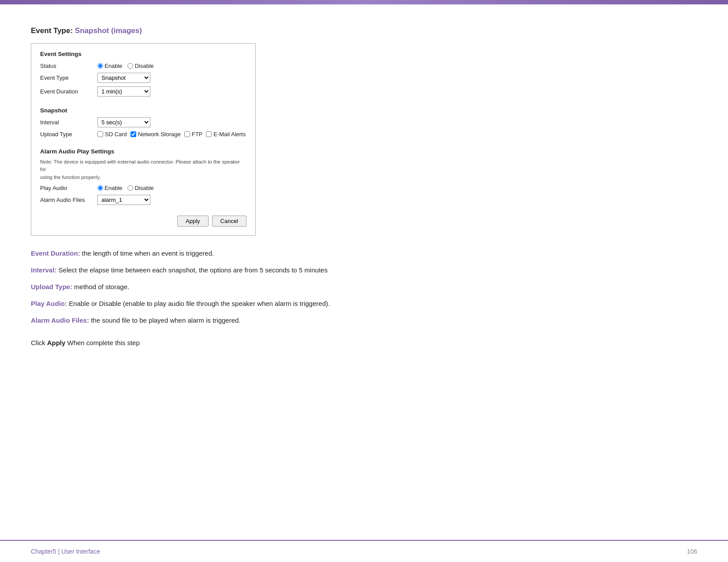 This screenshot has width=728, height=562. What do you see at coordinates (364, 287) in the screenshot?
I see `desc-upload-type: Upload Type: method of storage.` at bounding box center [364, 287].